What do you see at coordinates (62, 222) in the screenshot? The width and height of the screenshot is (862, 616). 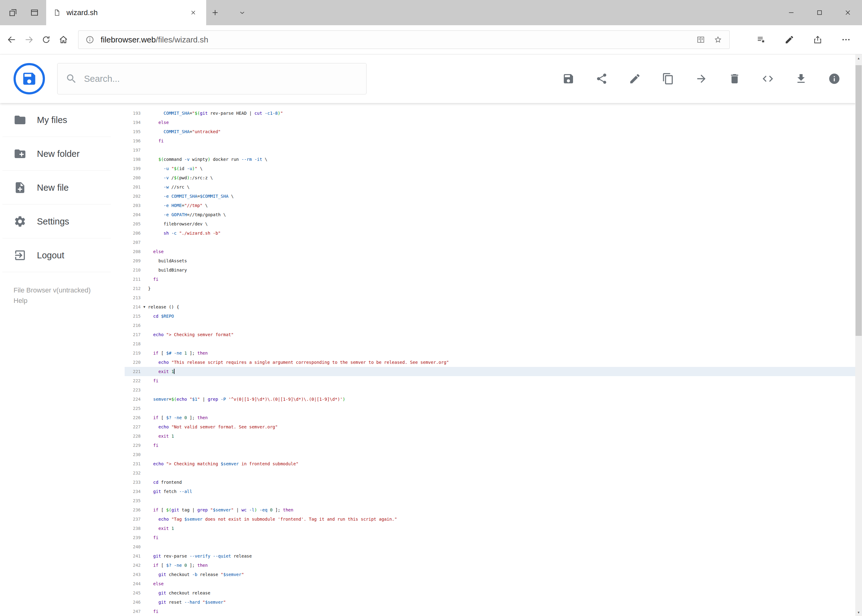 I see `sidebar-item-settings: Settings` at bounding box center [62, 222].